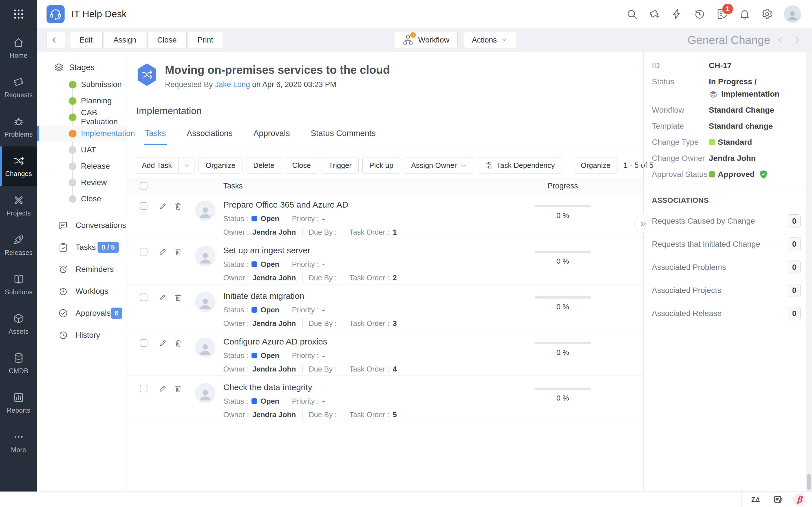 The width and height of the screenshot is (812, 507). What do you see at coordinates (82, 133) in the screenshot?
I see `stage-implementation: Implementation` at bounding box center [82, 133].